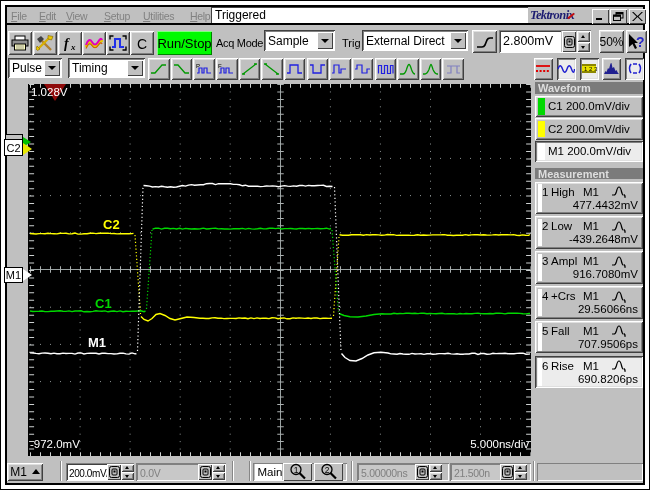 The width and height of the screenshot is (650, 490). I want to click on svg-text: C2, so click(112, 224).